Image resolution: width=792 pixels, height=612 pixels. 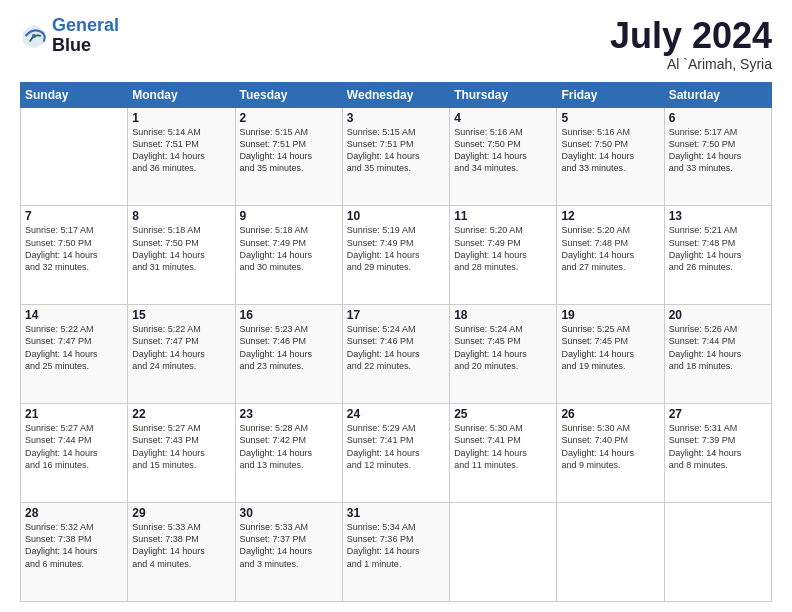 I want to click on cell-content: Sunrise: 5:21 AM Sunset: 7:48 PM Dayligh…, so click(x=718, y=248).